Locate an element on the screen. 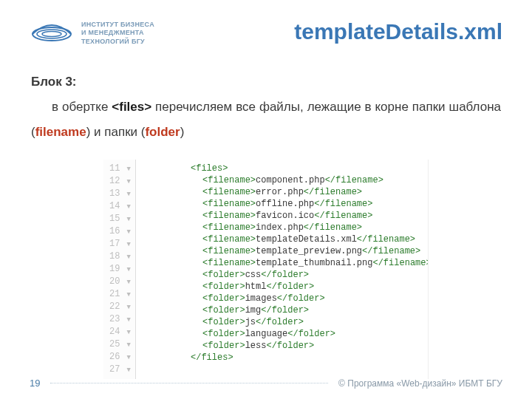  xml-text: template_thumbnail.png is located at coordinates (314, 263).